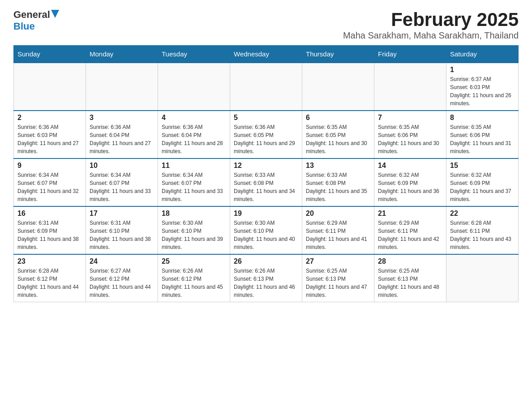 The height and width of the screenshot is (411, 532). What do you see at coordinates (266, 261) in the screenshot?
I see `day-number: 26` at bounding box center [266, 261].